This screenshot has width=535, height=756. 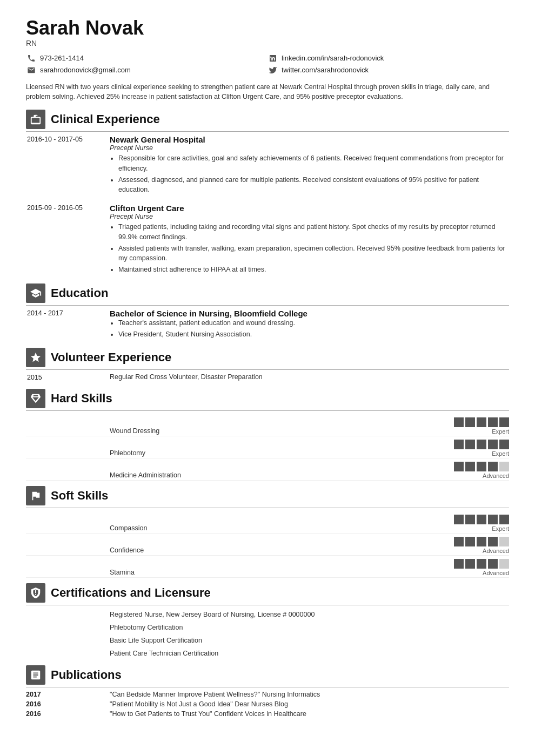 I want to click on cert-item-1: Registered Nurse, New Jersey Board of Nu…, so click(x=309, y=615).